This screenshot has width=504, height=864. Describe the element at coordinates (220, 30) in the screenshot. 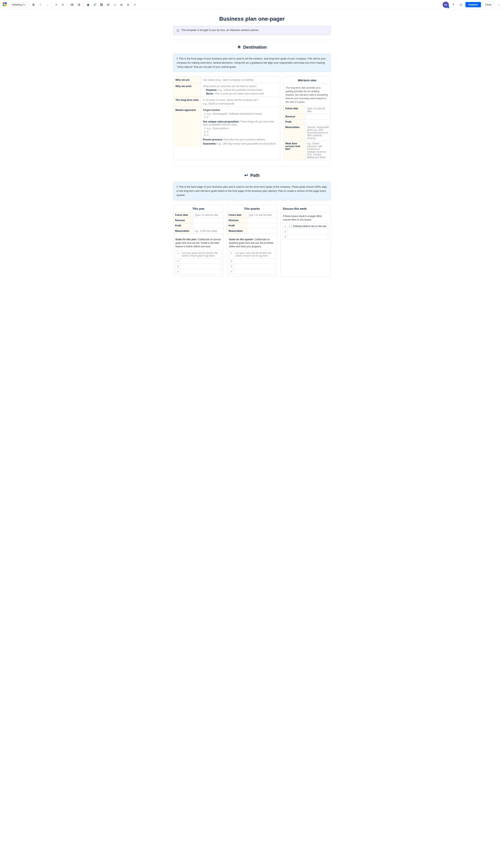

I see `template-notice-text: This template is brought to you by Isos,…` at that location.